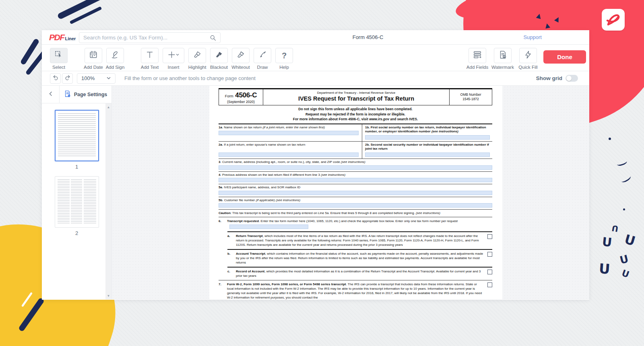  I want to click on form-item-a: a. Return Transcript, which includes mos…, so click(360, 240).